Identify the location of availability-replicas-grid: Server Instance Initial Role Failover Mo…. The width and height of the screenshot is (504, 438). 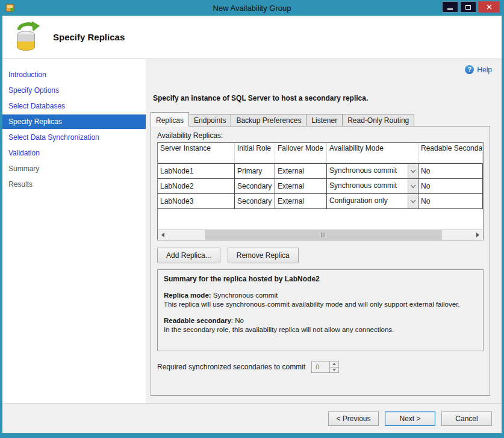
(320, 192).